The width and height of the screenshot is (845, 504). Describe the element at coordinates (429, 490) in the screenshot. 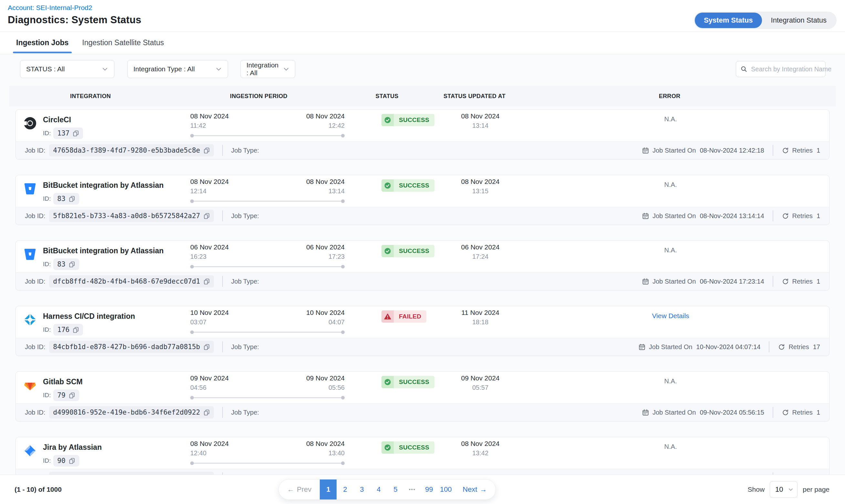

I see `page-button-99: 99` at that location.